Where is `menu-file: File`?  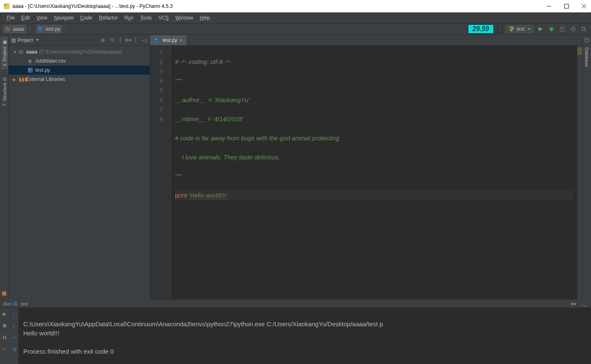 menu-file: File is located at coordinates (11, 18).